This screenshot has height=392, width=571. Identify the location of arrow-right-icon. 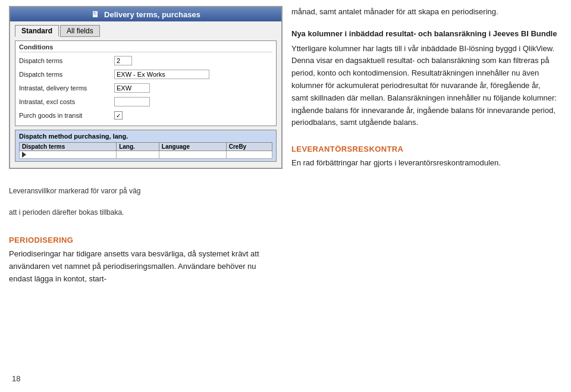
(24, 155).